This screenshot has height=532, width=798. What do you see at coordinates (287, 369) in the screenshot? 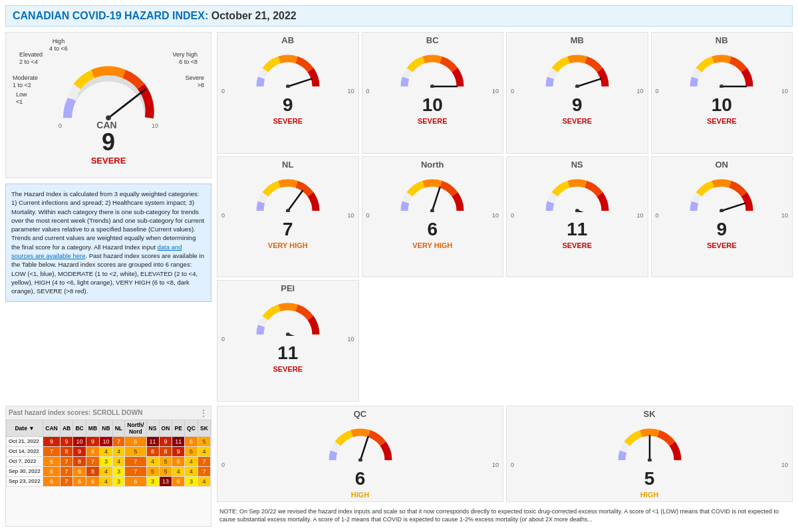
I see `gauge-status-pei: SEVERE` at bounding box center [287, 369].